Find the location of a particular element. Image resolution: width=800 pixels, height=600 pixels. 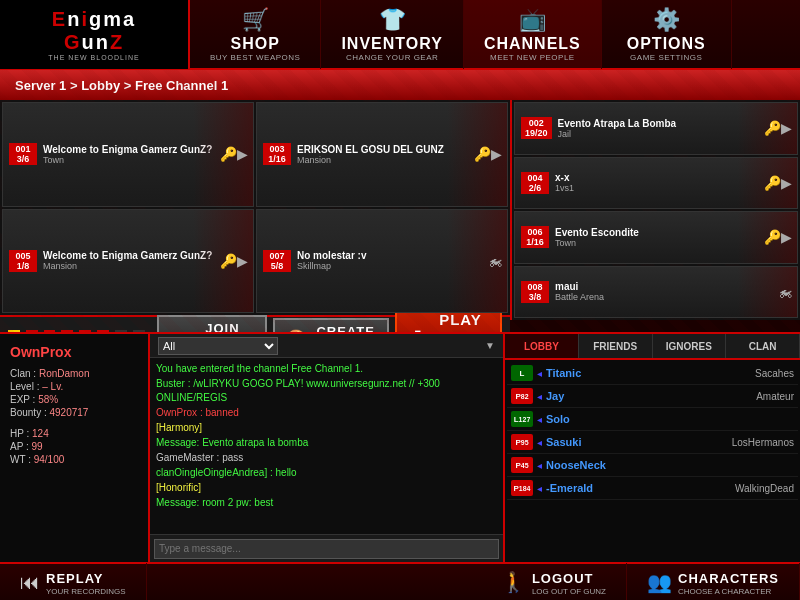

room-number: 001 3/6 is located at coordinates (23, 154).